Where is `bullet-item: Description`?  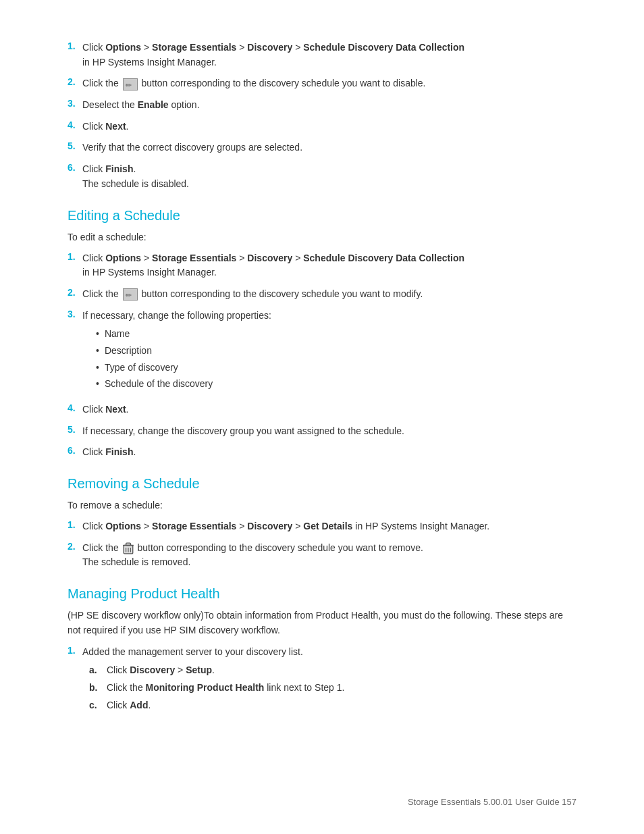 bullet-item: Description is located at coordinates (336, 351).